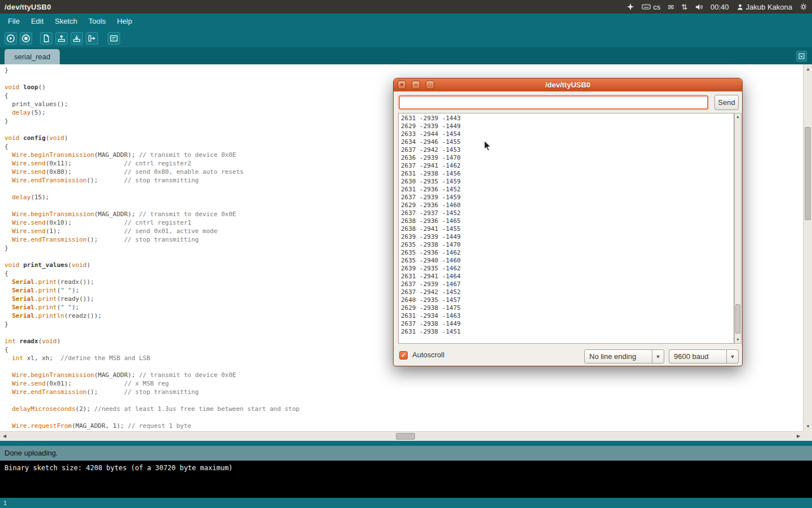 The height and width of the screenshot is (508, 812). I want to click on save-icon, so click(77, 38).